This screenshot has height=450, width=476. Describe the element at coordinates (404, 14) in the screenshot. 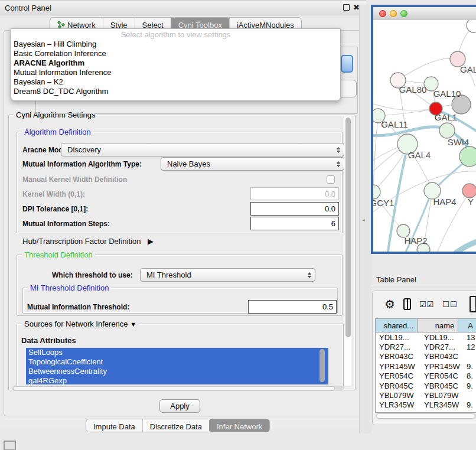

I see `zoom-window-icon` at that location.